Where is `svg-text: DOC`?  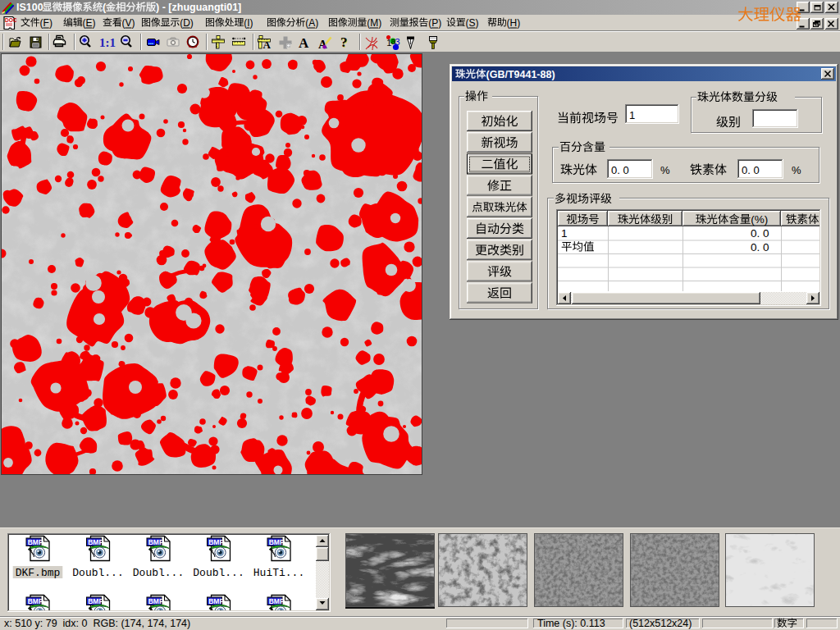 svg-text: DOC is located at coordinates (11, 20).